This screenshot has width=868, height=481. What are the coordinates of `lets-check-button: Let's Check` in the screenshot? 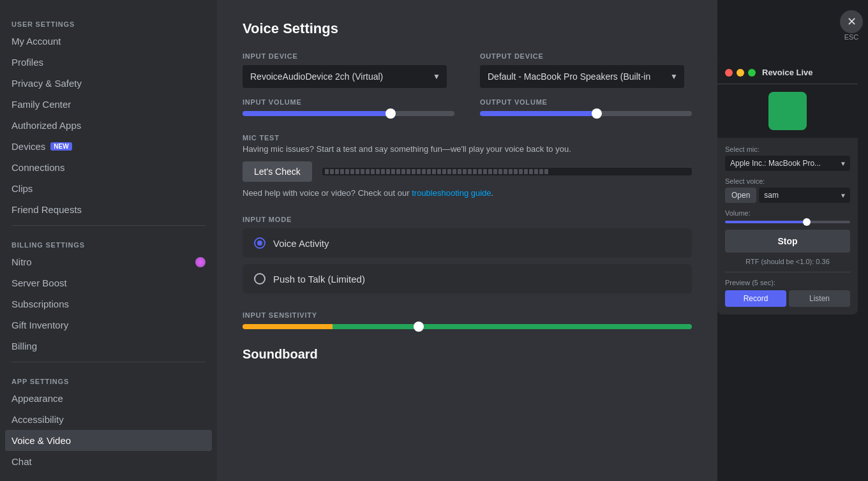 It's located at (277, 172).